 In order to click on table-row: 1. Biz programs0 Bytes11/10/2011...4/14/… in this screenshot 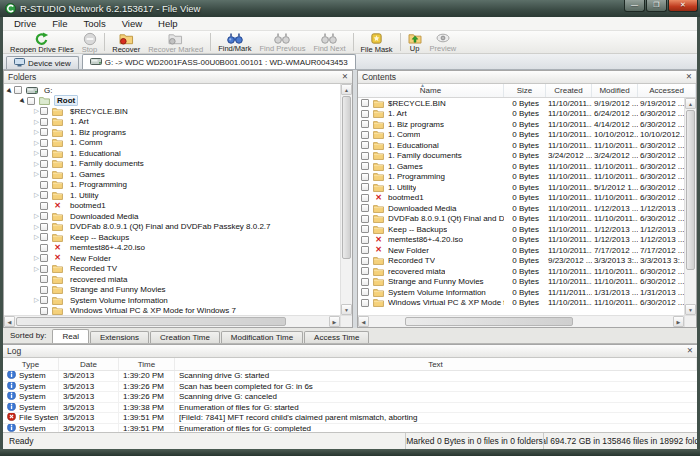, I will do `click(521, 124)`.